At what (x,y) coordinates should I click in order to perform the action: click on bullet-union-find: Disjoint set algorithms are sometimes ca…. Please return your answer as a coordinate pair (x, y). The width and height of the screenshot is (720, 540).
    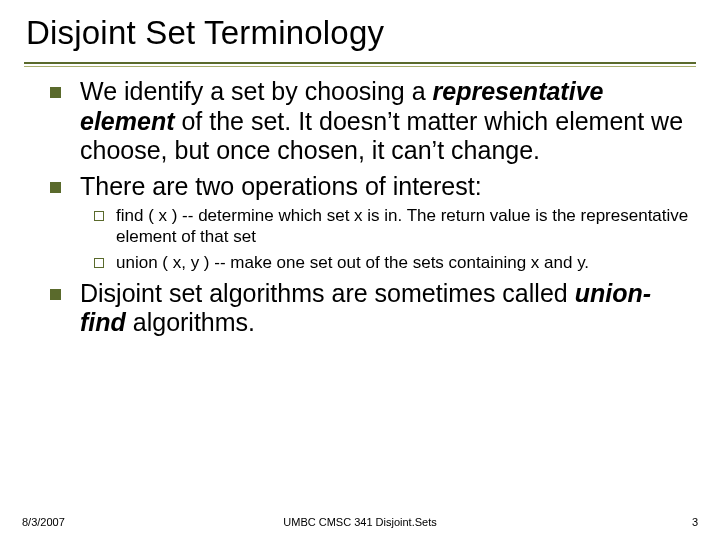
    Looking at the image, I should click on (388, 308).